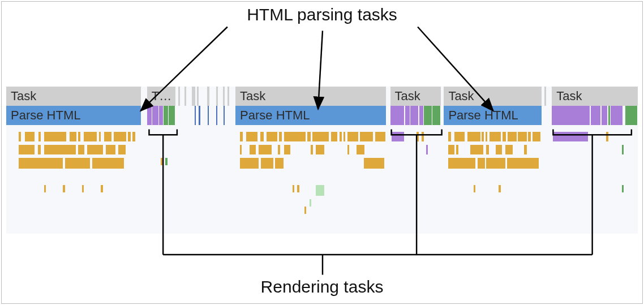 The width and height of the screenshot is (644, 305). Describe the element at coordinates (492, 96) in the screenshot. I see `task-block-5: Task` at that location.